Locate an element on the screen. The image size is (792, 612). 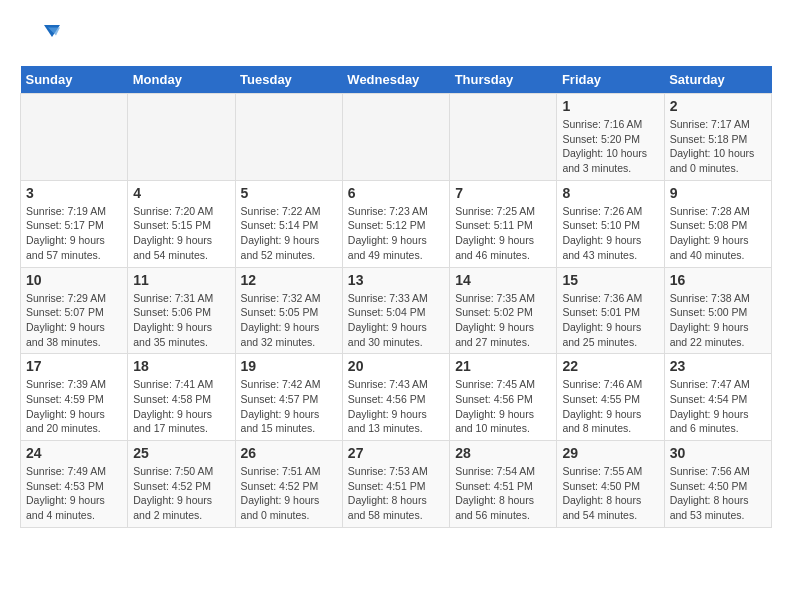
day-info: Sunrise: 7:53 AM Sunset: 4:51 PM Dayligh… is located at coordinates (396, 494).